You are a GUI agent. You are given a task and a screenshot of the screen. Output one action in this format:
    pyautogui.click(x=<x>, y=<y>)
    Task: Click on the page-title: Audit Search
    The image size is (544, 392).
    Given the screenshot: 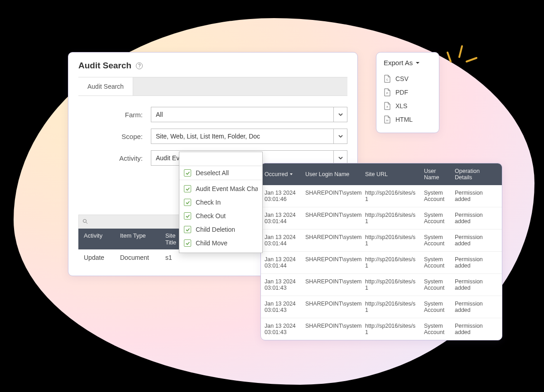 What is the action you would take?
    pyautogui.click(x=105, y=66)
    